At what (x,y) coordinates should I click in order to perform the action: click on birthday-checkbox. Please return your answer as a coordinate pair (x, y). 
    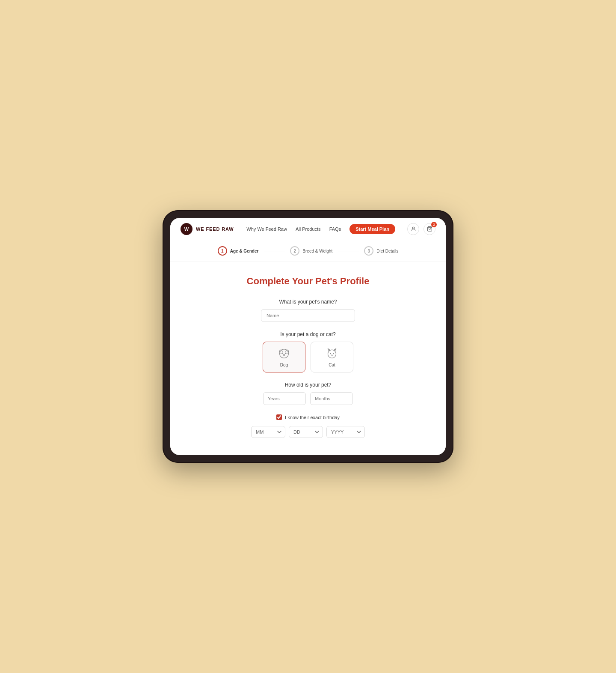
    Looking at the image, I should click on (279, 417).